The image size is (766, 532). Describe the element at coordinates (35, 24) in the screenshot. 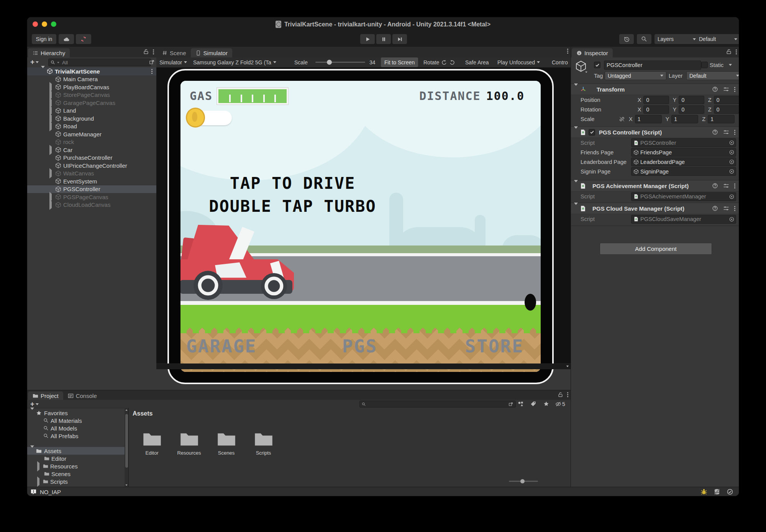

I see `close-button` at that location.